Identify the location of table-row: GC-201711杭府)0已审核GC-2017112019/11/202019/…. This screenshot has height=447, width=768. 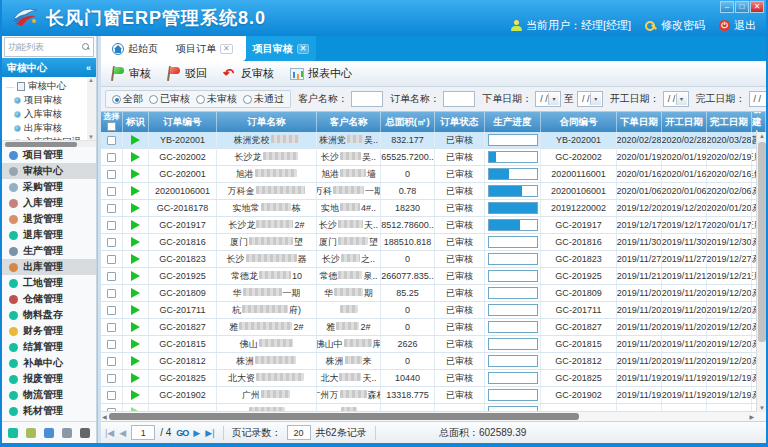
(434, 310).